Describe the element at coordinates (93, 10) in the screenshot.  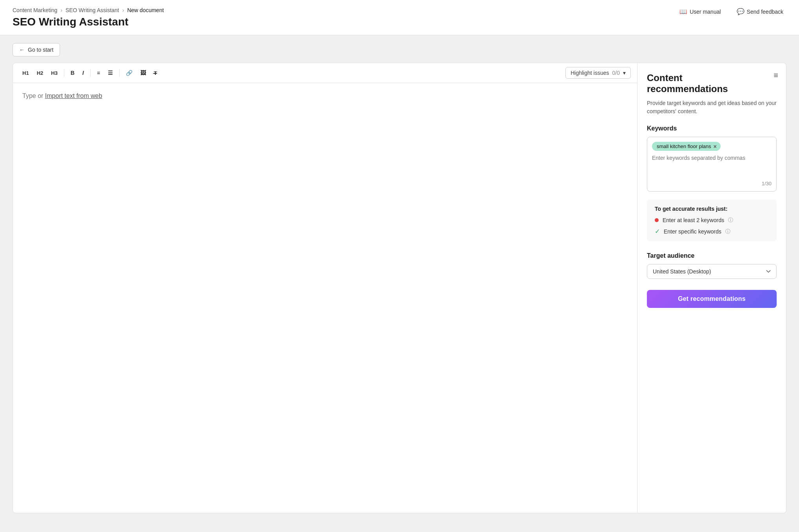
I see `breadcrumb-part2: SEO Writing Assistant` at that location.